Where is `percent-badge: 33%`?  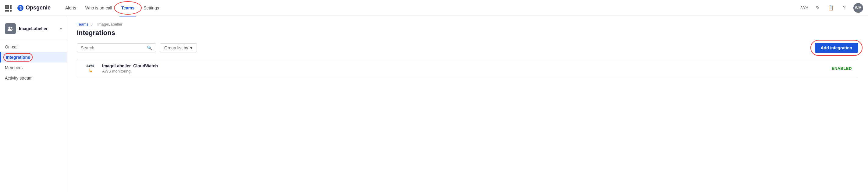 percent-badge: 33% is located at coordinates (804, 8).